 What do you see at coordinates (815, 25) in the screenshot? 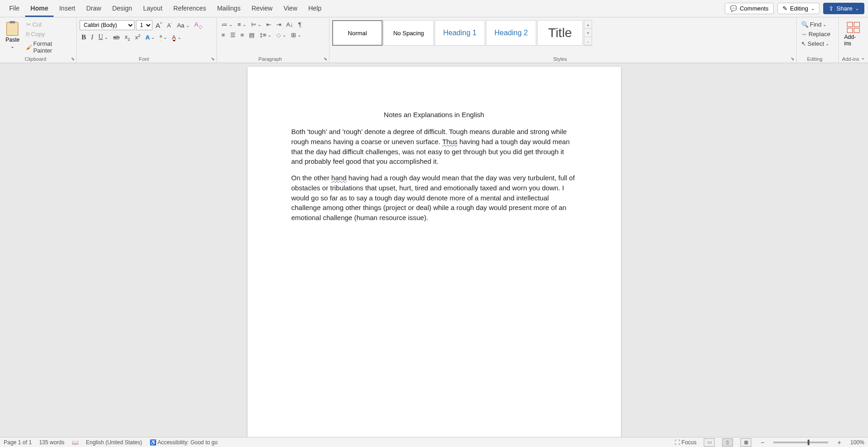
I see `find-label: Find` at bounding box center [815, 25].